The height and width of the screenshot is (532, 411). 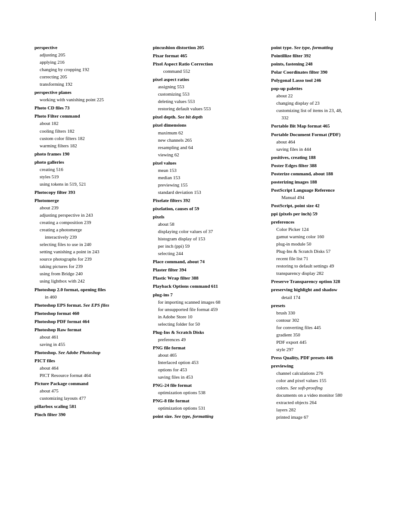 I want to click on list-item: Press Quality, PDF presets 446, so click(x=326, y=358).